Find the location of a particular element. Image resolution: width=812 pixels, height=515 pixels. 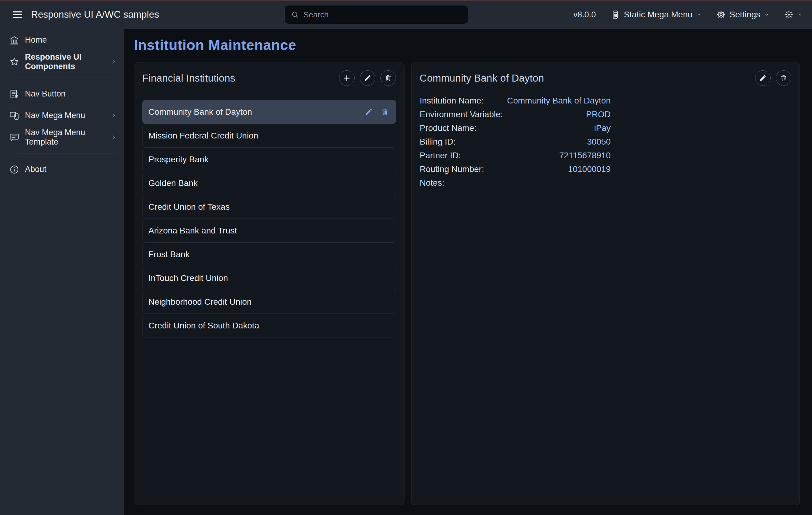

institution-row: Neighborhood Credit Union is located at coordinates (269, 302).